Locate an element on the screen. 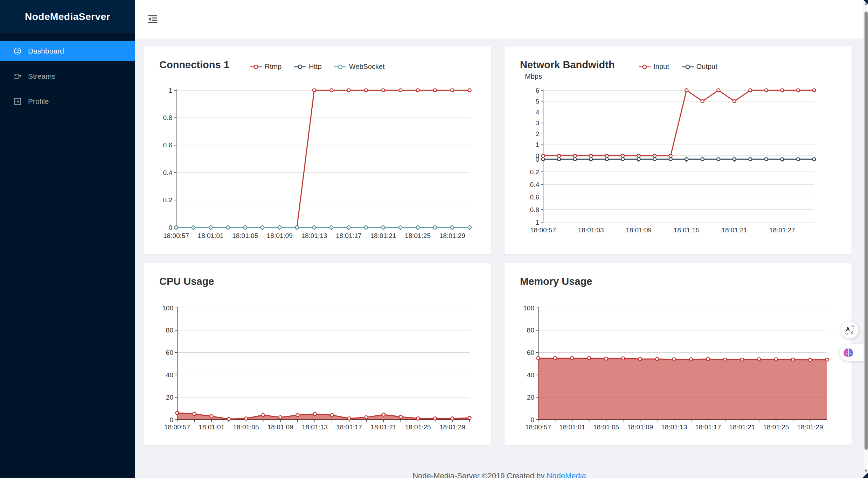 The image size is (868, 478). legend-label: WebSocket is located at coordinates (367, 66).